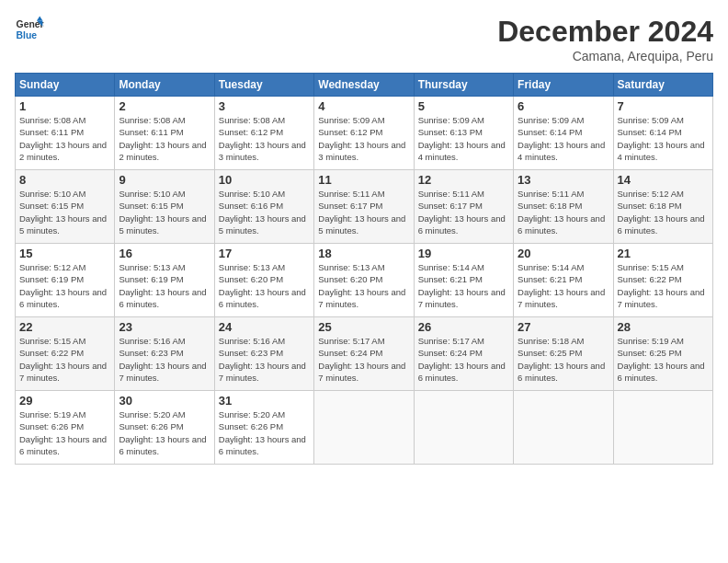 This screenshot has width=728, height=563. I want to click on day-number: 17, so click(265, 254).